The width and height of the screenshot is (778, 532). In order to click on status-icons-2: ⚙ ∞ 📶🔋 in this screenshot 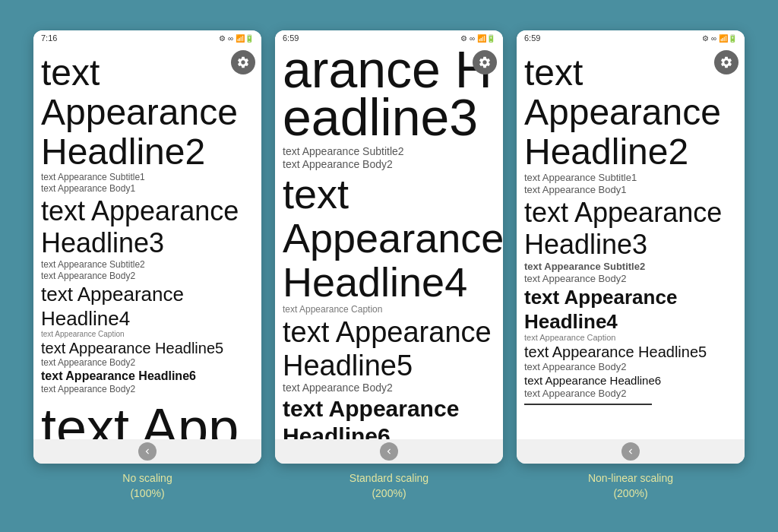, I will do `click(478, 38)`.